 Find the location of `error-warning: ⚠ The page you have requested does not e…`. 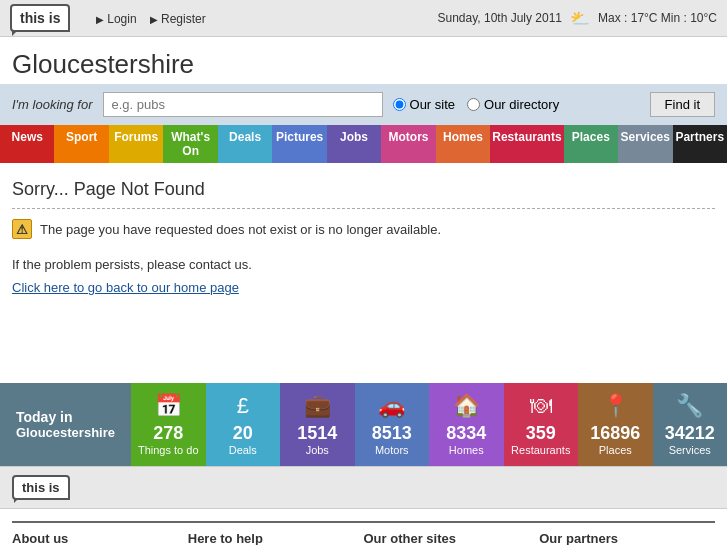

error-warning: ⚠ The page you have requested does not e… is located at coordinates (364, 229).